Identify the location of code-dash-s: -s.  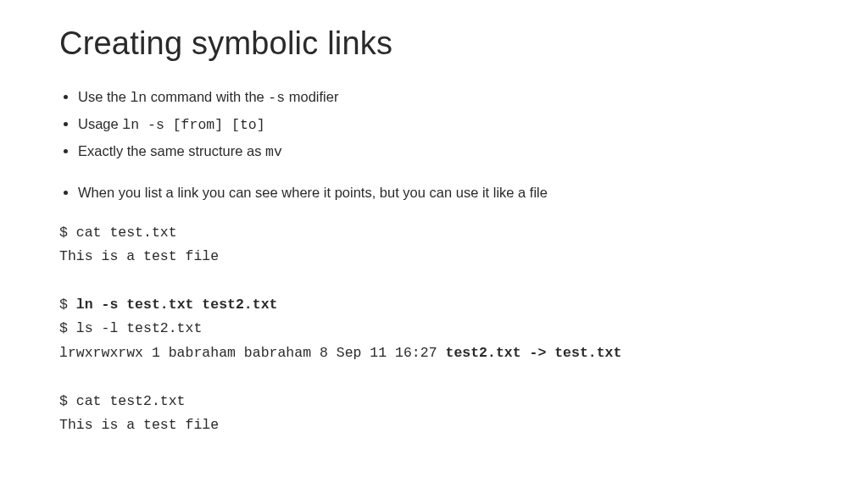
(276, 98).